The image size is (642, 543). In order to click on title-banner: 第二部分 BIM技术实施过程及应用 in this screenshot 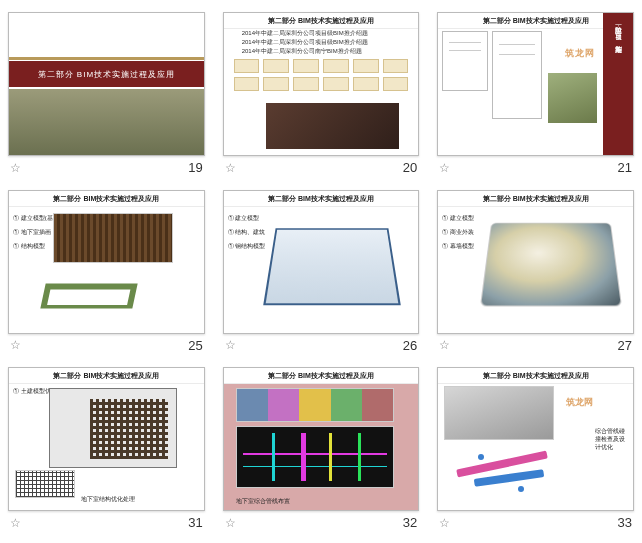, I will do `click(106, 74)`.